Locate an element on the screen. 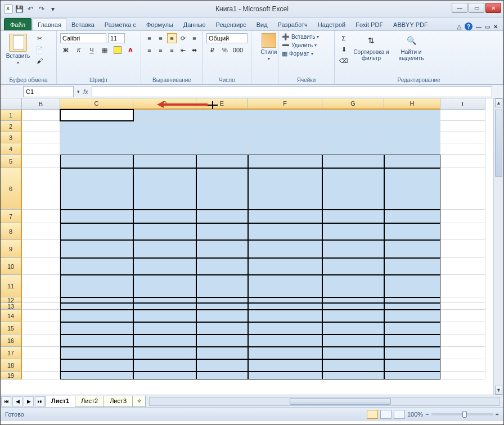  indent-dec-button: ⇤ is located at coordinates (183, 50).